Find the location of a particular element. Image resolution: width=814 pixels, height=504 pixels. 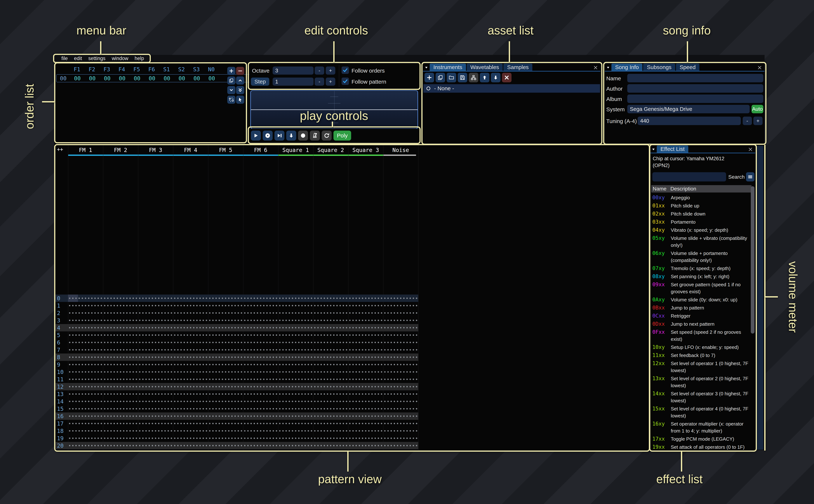

close-icon is located at coordinates (596, 68).